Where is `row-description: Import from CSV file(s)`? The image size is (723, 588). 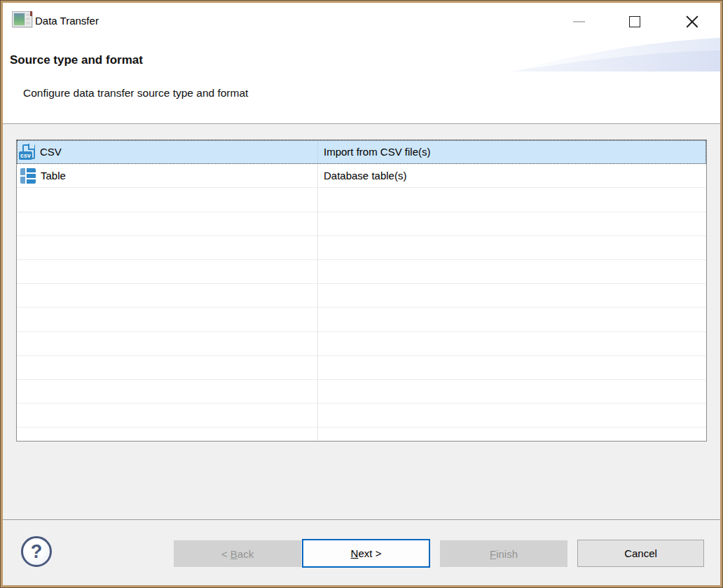 row-description: Import from CSV file(s) is located at coordinates (377, 151).